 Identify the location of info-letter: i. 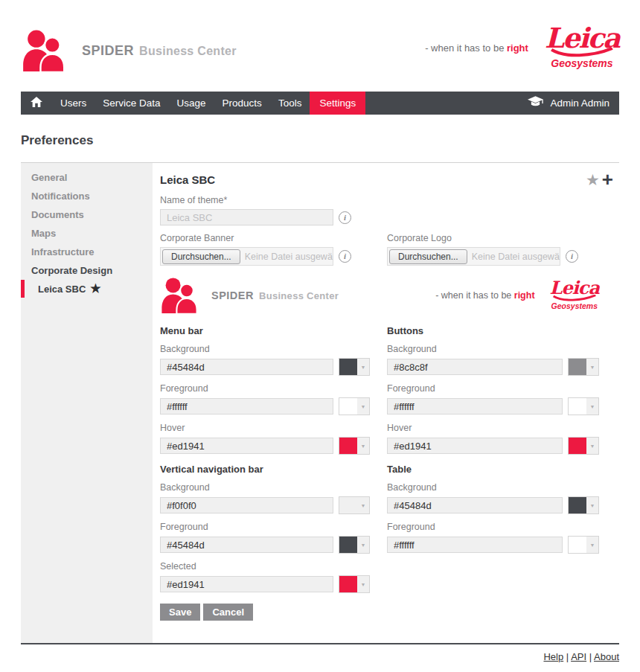
(345, 217).